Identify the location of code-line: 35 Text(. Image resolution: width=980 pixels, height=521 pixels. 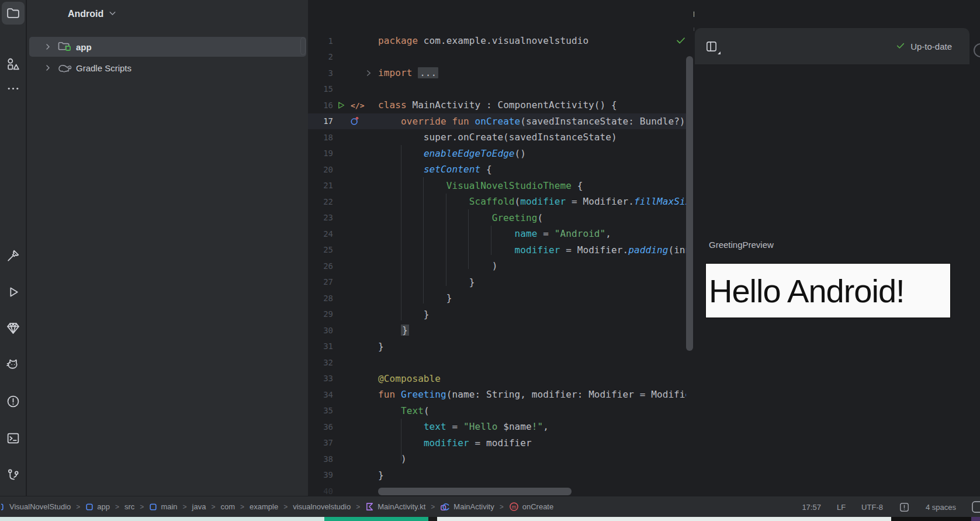
(497, 411).